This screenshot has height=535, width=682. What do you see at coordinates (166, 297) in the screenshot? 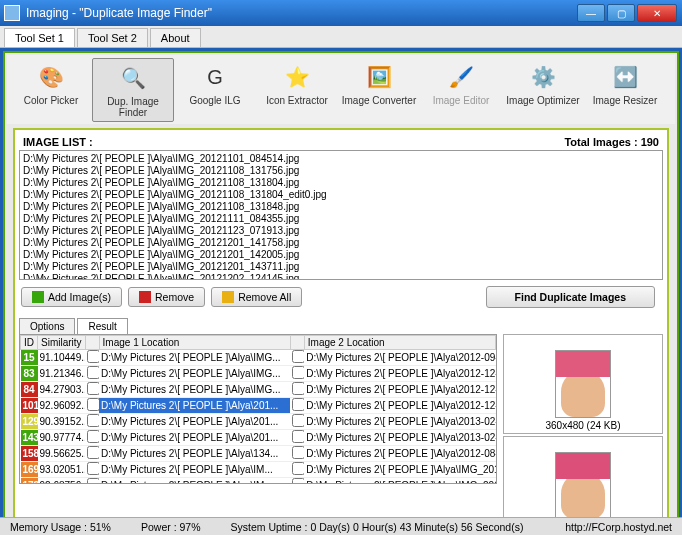
I see `remove-button: Remove` at bounding box center [166, 297].